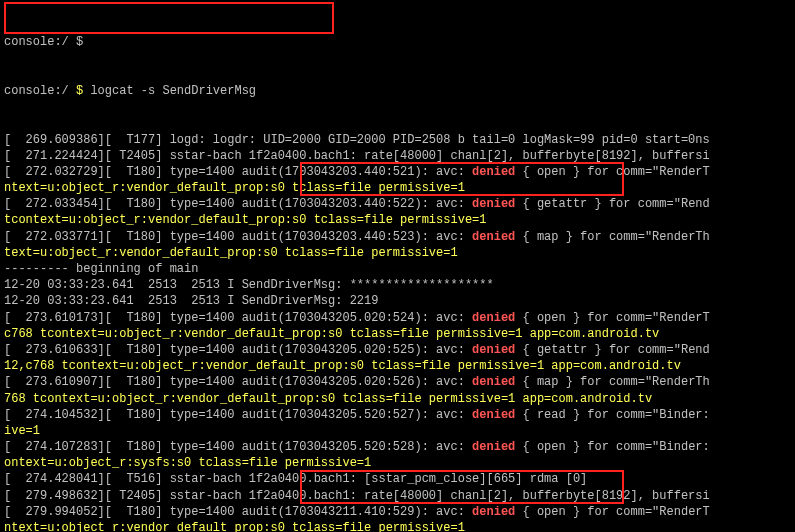 The height and width of the screenshot is (532, 795). I want to click on log-line: c768 tcontext=u:object_r:vendor_default_…, so click(398, 334).